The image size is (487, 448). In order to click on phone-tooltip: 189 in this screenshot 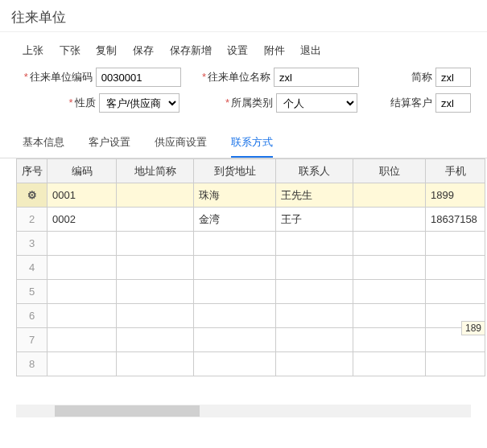, I will do `click(473, 328)`.